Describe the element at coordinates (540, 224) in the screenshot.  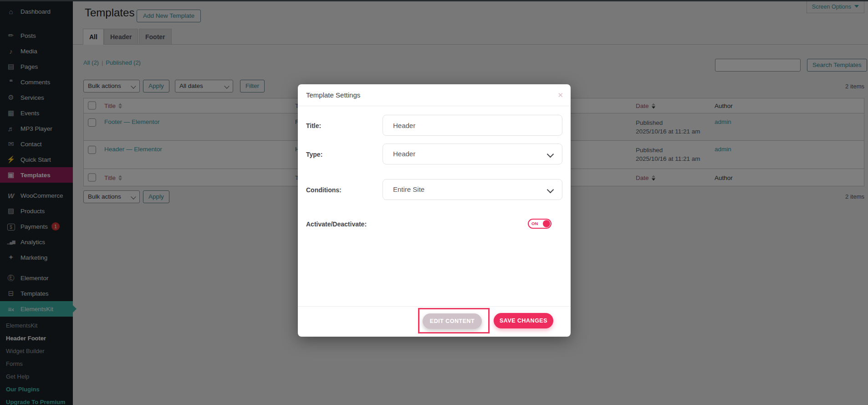
I see `activate-toggle: ON` at that location.